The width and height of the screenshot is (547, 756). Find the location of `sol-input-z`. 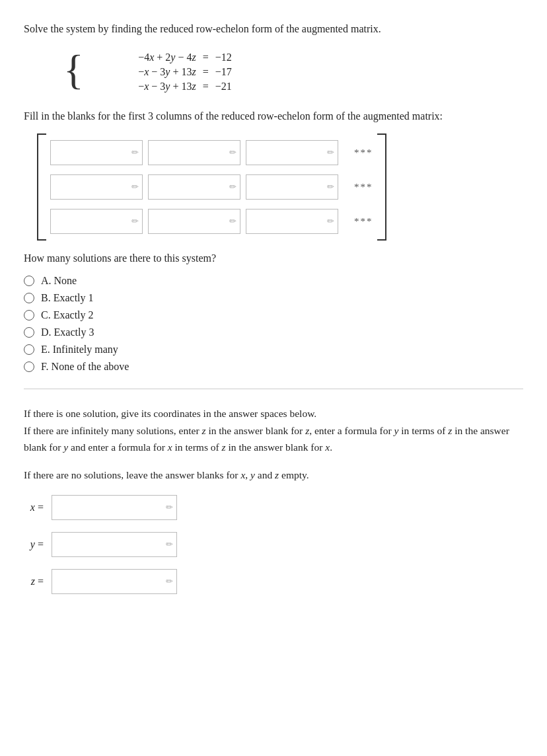

sol-input-z is located at coordinates (114, 582).